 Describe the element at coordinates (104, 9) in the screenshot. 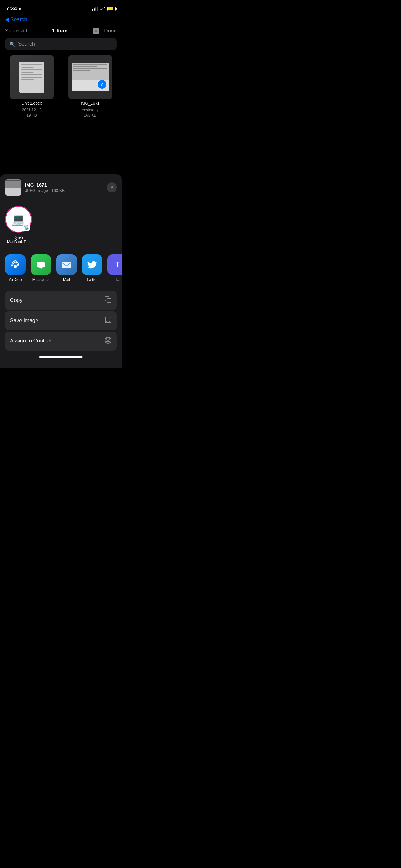

I see `status-icons: wifi` at that location.